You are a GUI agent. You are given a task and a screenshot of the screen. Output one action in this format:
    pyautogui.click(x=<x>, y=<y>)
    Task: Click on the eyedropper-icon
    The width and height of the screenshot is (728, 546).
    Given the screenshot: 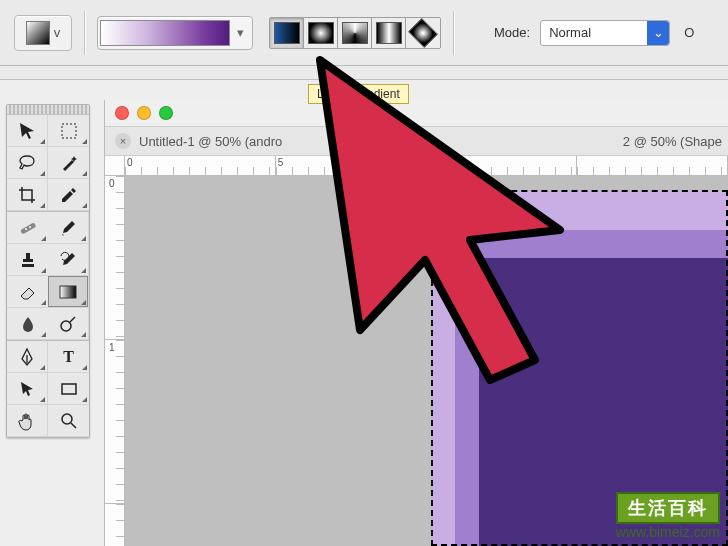 What is the action you would take?
    pyautogui.click(x=69, y=195)
    